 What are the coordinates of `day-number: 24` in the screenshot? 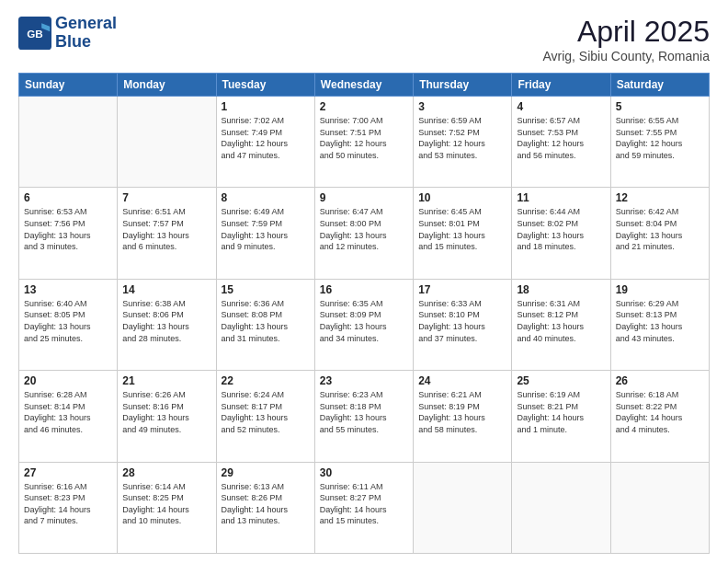 It's located at (462, 381).